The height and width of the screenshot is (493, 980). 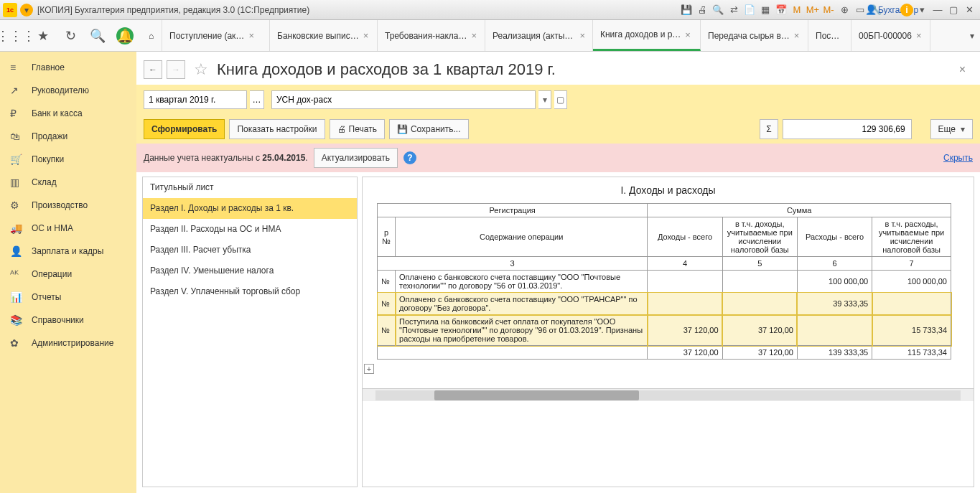 What do you see at coordinates (125, 36) in the screenshot?
I see `bell-icon: 🔔` at bounding box center [125, 36].